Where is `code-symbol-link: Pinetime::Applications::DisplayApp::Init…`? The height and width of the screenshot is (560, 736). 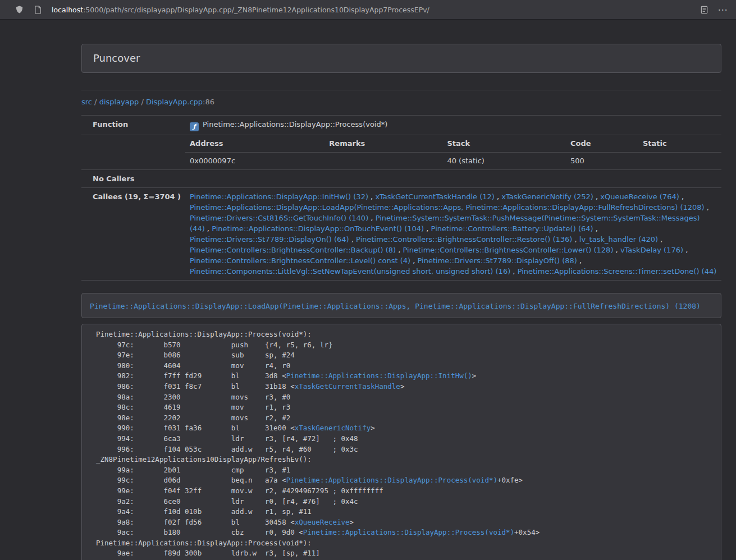
code-symbol-link: Pinetime::Applications::DisplayApp::Init… is located at coordinates (380, 376).